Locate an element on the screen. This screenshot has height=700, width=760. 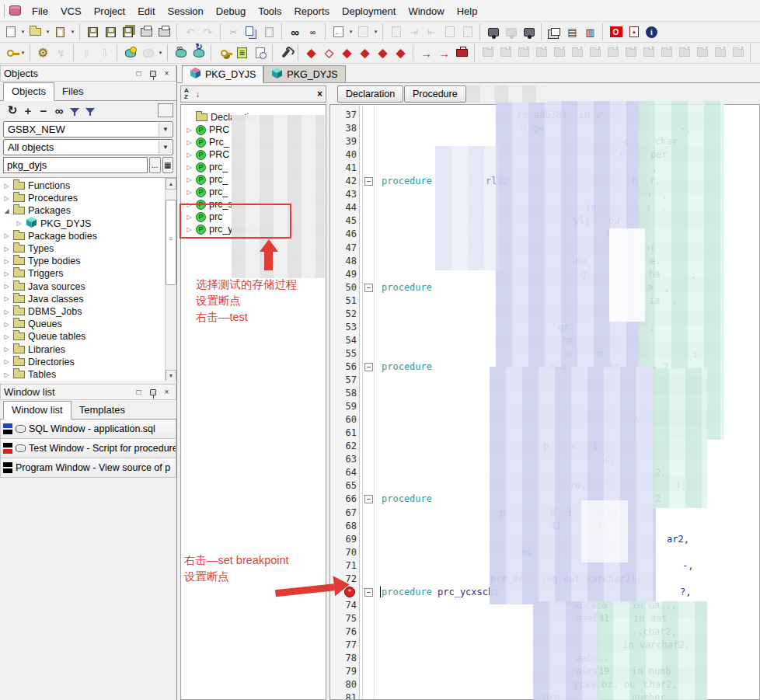
save-as-icon is located at coordinates (110, 32).